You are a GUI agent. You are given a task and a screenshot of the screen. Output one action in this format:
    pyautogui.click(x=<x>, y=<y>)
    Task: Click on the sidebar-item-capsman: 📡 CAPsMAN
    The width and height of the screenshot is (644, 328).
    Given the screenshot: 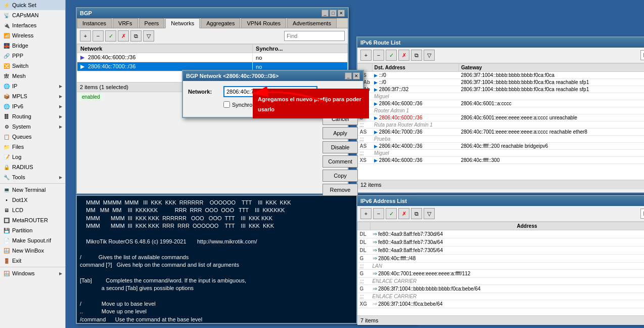 What is the action you would take?
    pyautogui.click(x=32, y=15)
    